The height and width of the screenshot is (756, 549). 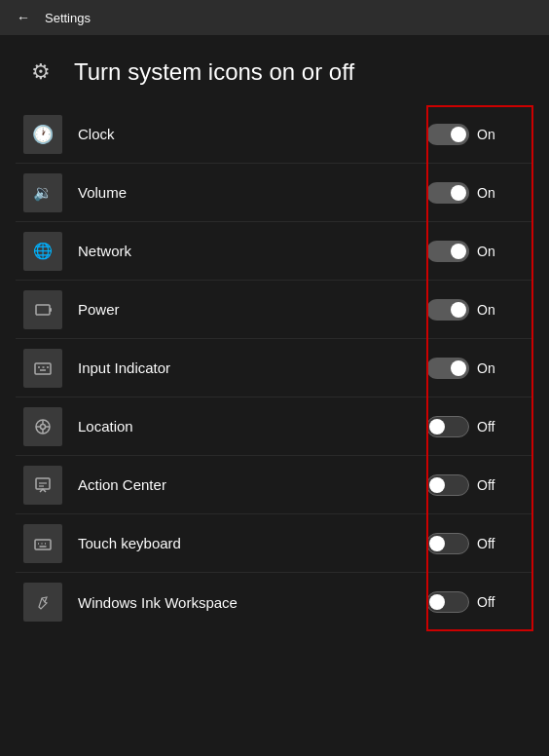 I want to click on network-toggle, so click(x=448, y=251).